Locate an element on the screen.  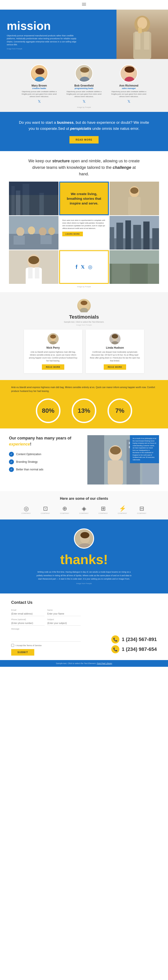
clients-title: Here are some of our clients is located at coordinates (84, 498).